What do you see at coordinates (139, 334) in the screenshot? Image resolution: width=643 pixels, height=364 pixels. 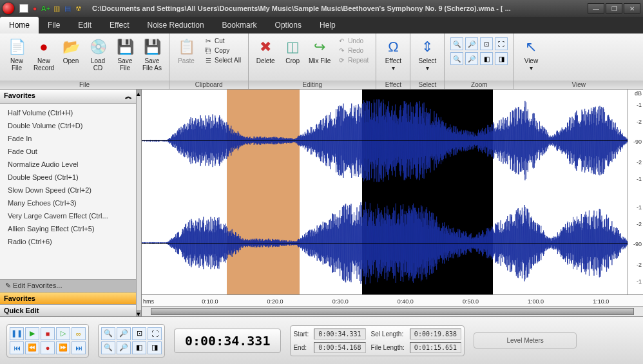 I see `zoom-selection-button: ⊡` at bounding box center [139, 334].